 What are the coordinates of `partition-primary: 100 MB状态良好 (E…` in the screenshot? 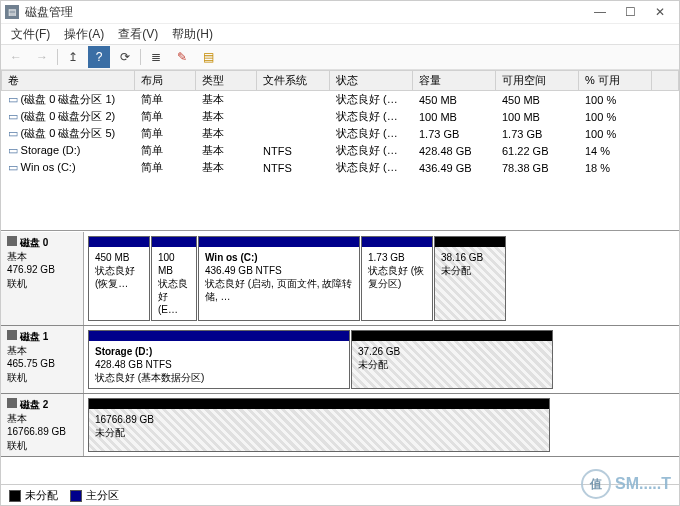 It's located at (174, 278).